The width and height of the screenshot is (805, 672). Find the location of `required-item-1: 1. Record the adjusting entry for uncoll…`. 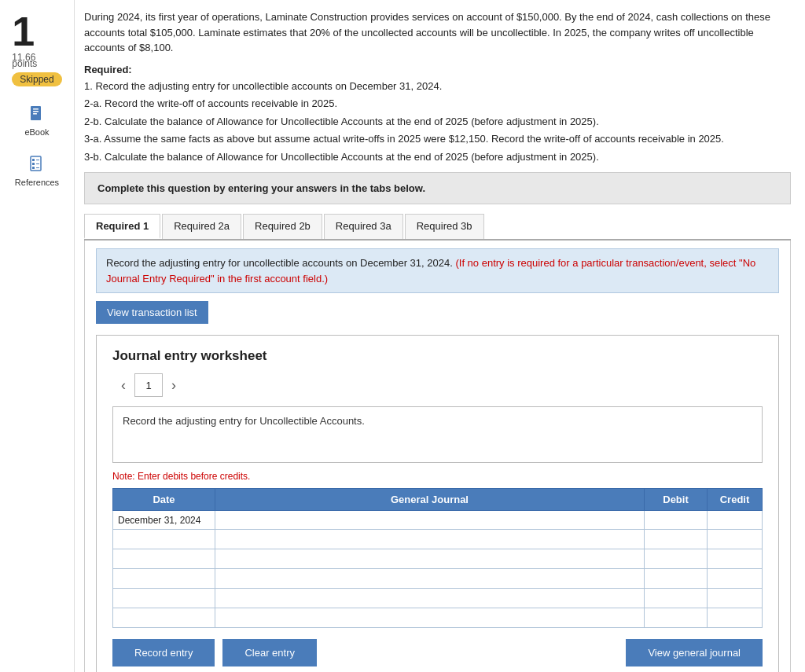

required-item-1: 1. Record the adjusting entry for uncoll… is located at coordinates (437, 86).